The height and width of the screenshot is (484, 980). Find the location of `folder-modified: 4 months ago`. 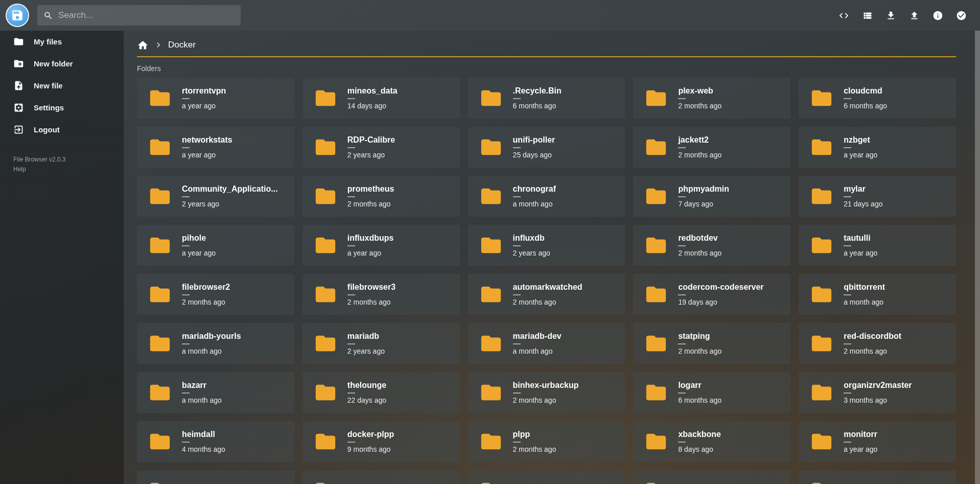

folder-modified: 4 months ago is located at coordinates (203, 449).